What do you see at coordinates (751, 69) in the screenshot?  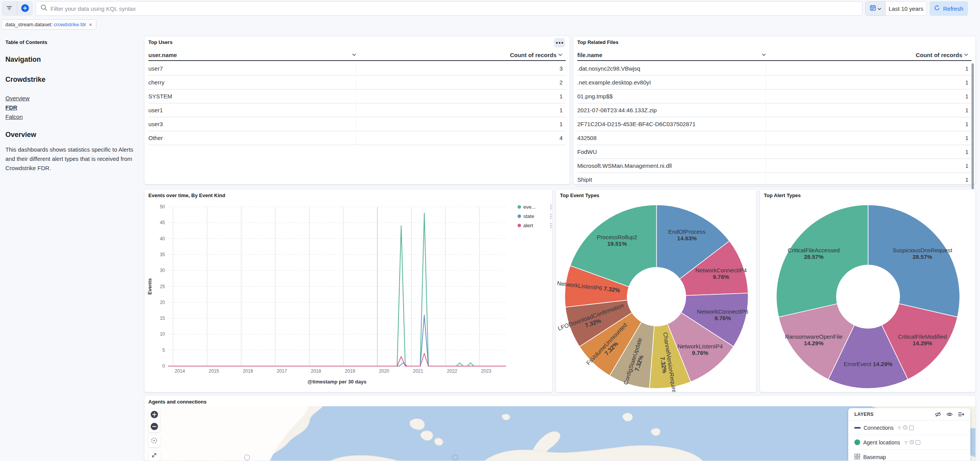 I see `cell-name: .dat.nosync2c98.VBwjsq` at bounding box center [751, 69].